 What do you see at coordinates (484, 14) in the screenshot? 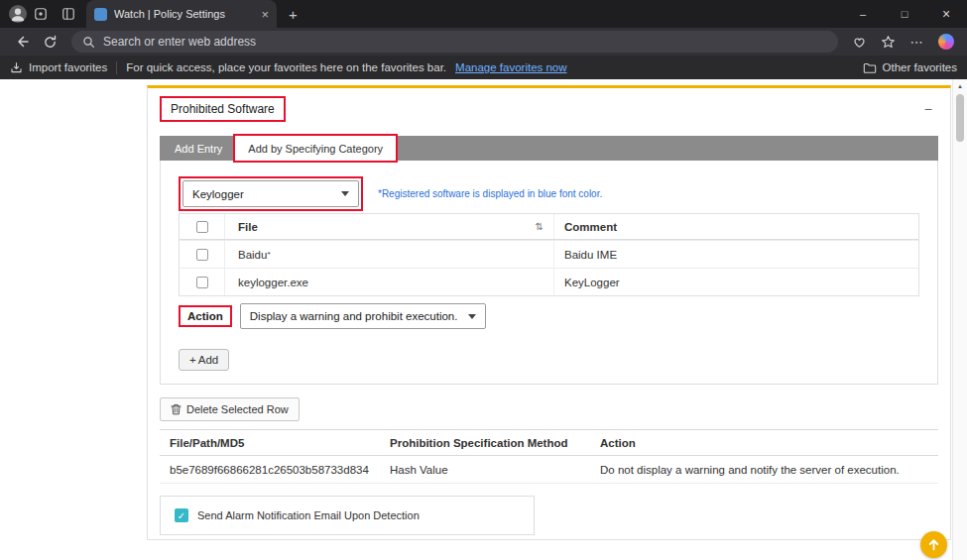
I see `browser-titlebar: Watch | Policy Settings × + – □ ×` at bounding box center [484, 14].